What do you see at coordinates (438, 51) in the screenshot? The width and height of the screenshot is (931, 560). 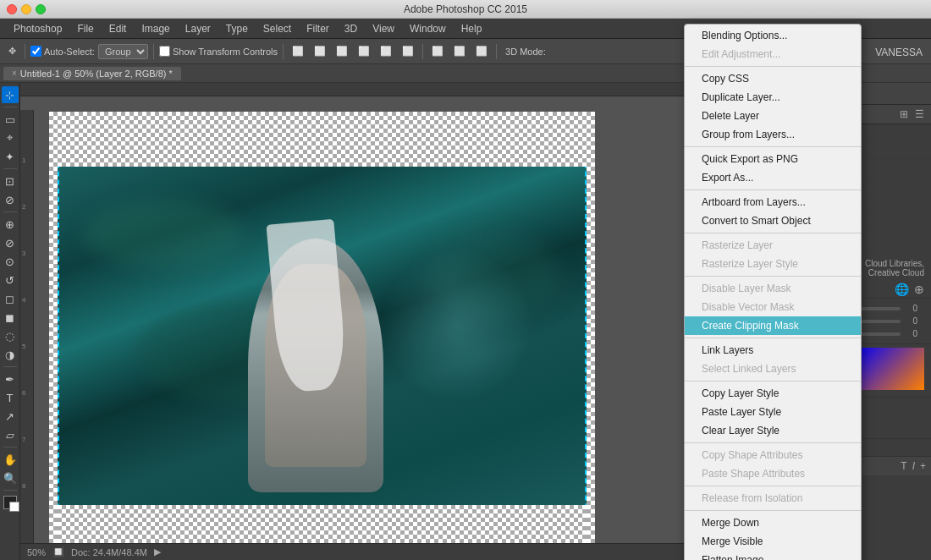 I see `distribute-left-btn: ⬜` at bounding box center [438, 51].